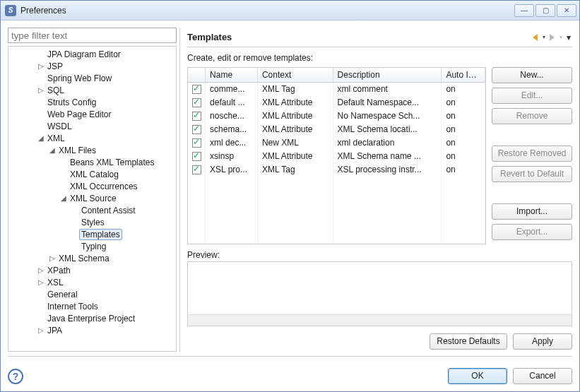 The height and width of the screenshot is (392, 580). I want to click on edit-button: Edit..., so click(532, 96).